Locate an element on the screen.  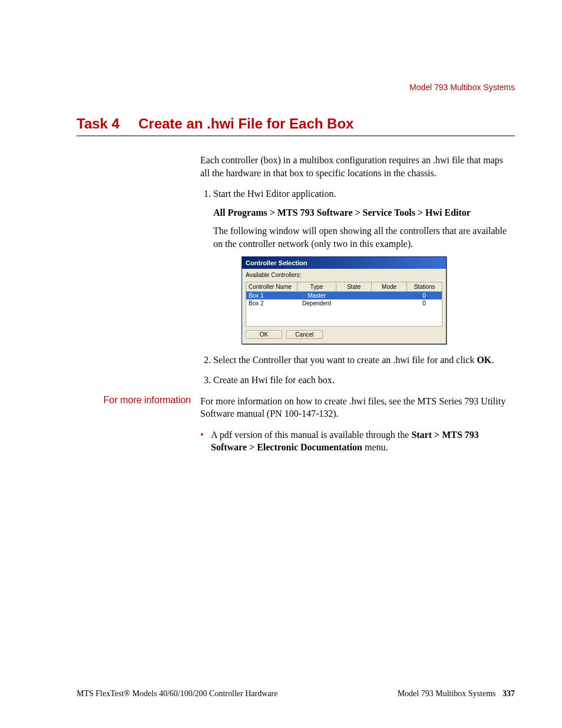
cell-type: Master is located at coordinates (316, 296).